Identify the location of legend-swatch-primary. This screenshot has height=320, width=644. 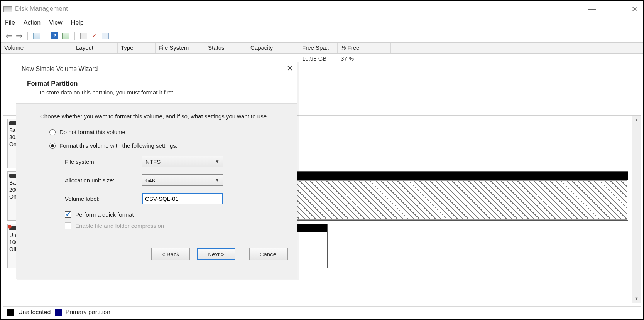
(58, 312).